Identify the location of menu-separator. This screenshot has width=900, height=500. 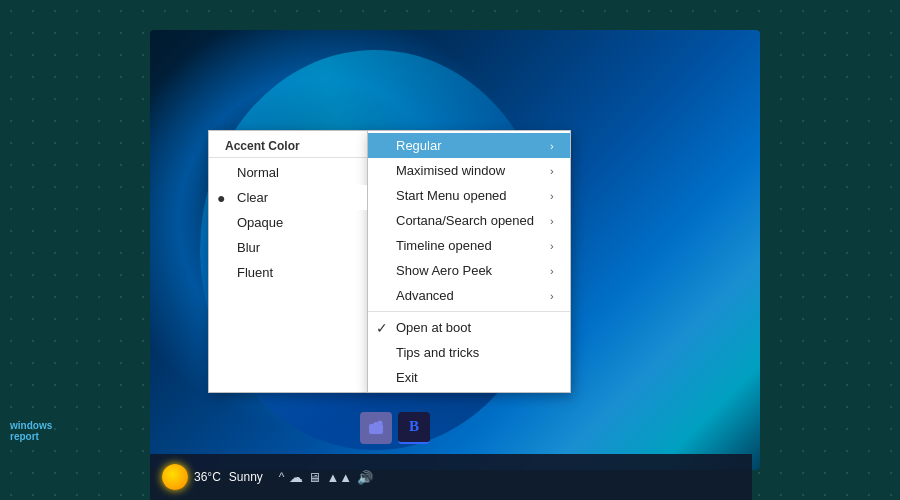
(469, 312).